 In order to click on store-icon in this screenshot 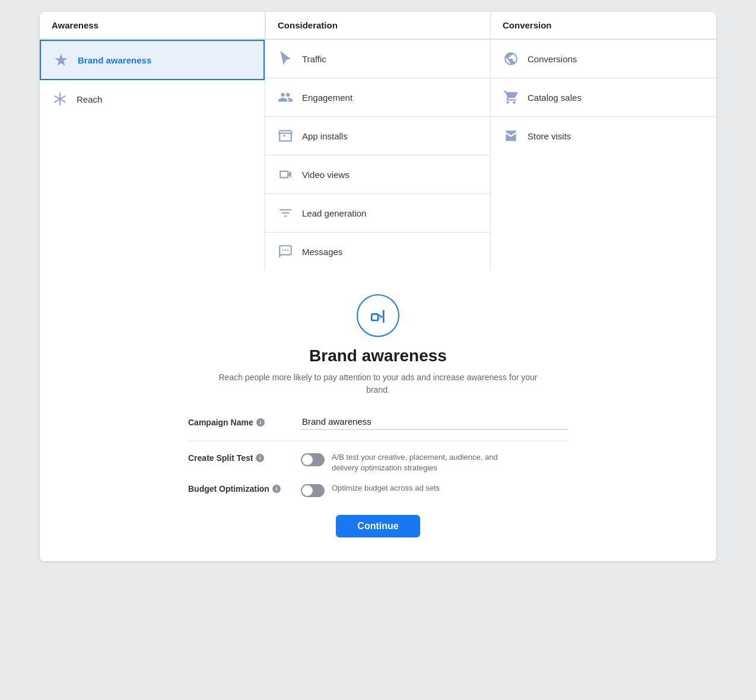, I will do `click(511, 136)`.